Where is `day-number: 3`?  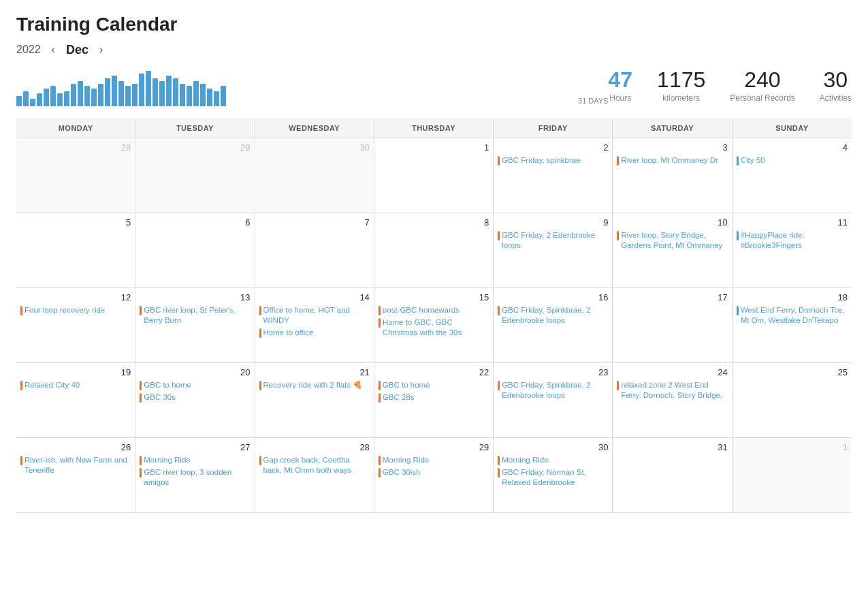
day-number: 3 is located at coordinates (672, 147).